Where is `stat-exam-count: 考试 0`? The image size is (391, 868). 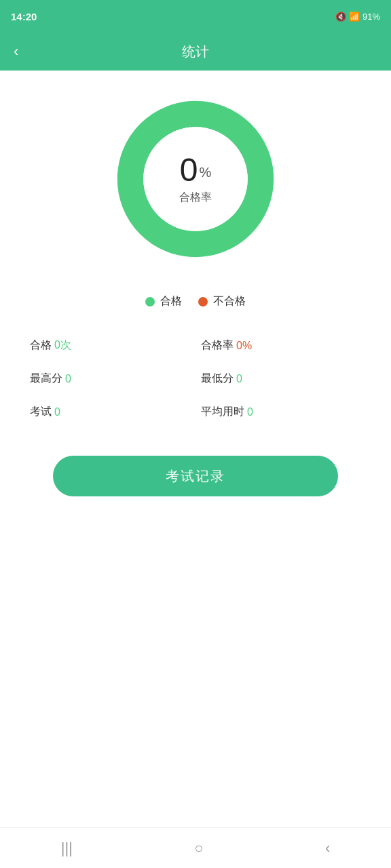
stat-exam-count: 考试 0 is located at coordinates (110, 412).